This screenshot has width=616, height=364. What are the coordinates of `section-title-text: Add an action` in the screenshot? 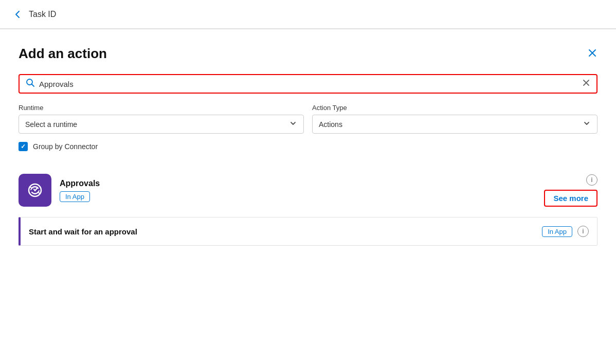 It's located at (63, 53).